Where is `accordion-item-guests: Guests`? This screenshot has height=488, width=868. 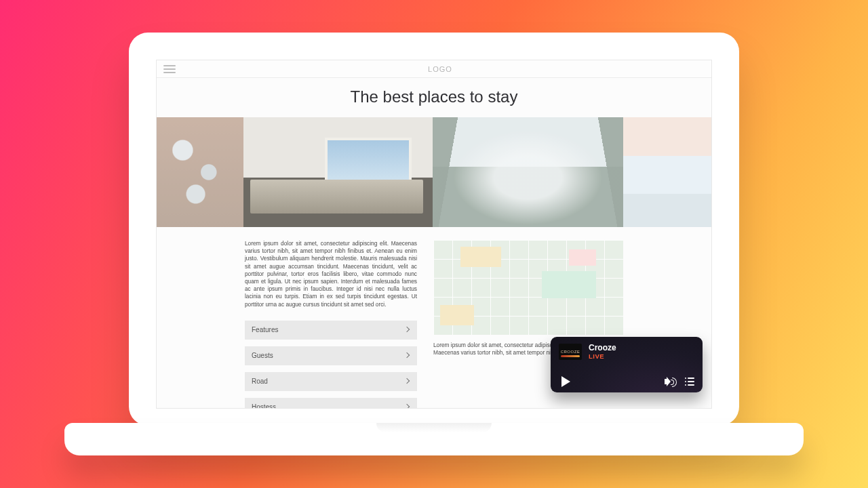
accordion-item-guests: Guests is located at coordinates (331, 356).